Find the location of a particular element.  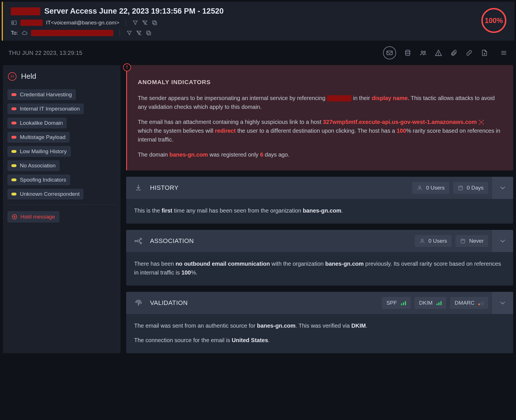

download-icon is located at coordinates (138, 188).